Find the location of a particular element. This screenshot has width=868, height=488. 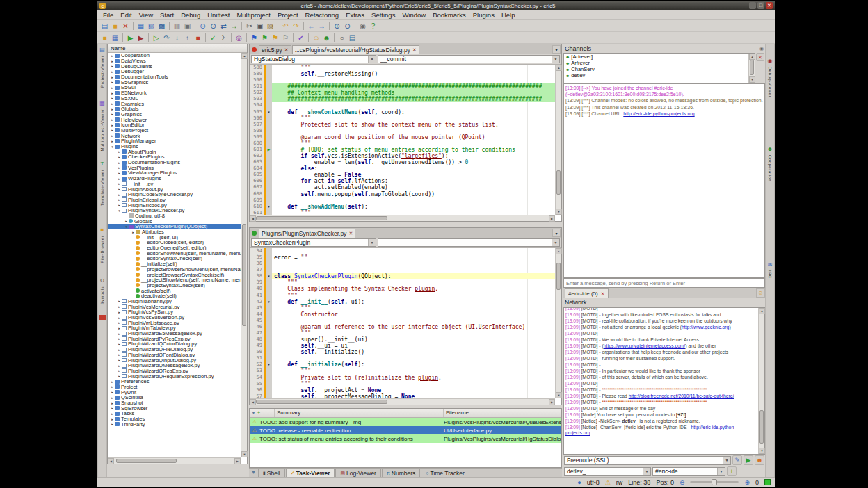

menu-bookmarks: Bookmarks is located at coordinates (449, 15).